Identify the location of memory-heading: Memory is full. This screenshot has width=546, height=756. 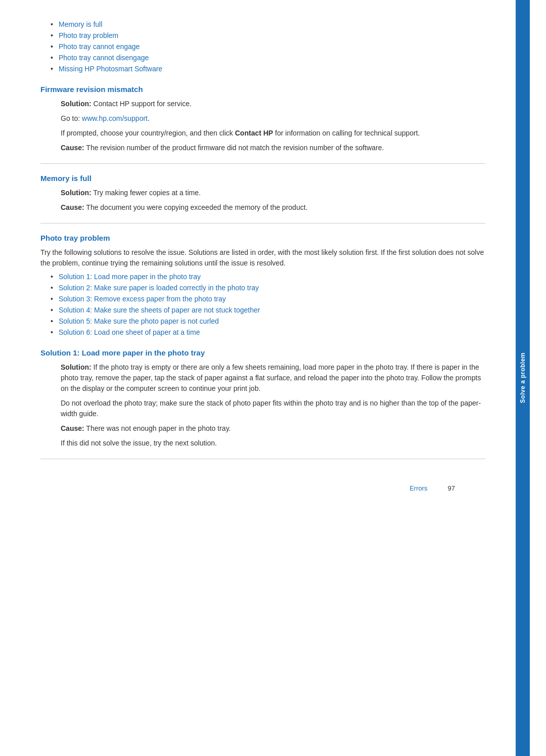
(263, 178).